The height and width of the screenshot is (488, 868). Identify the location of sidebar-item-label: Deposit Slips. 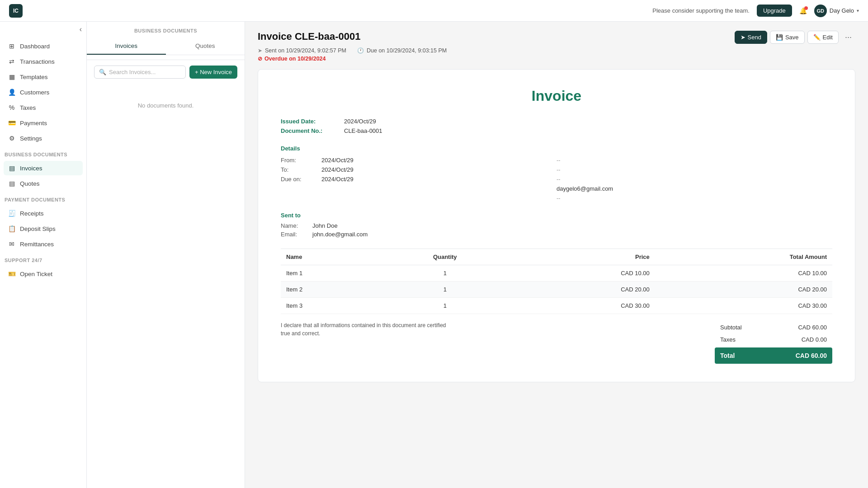
(38, 229).